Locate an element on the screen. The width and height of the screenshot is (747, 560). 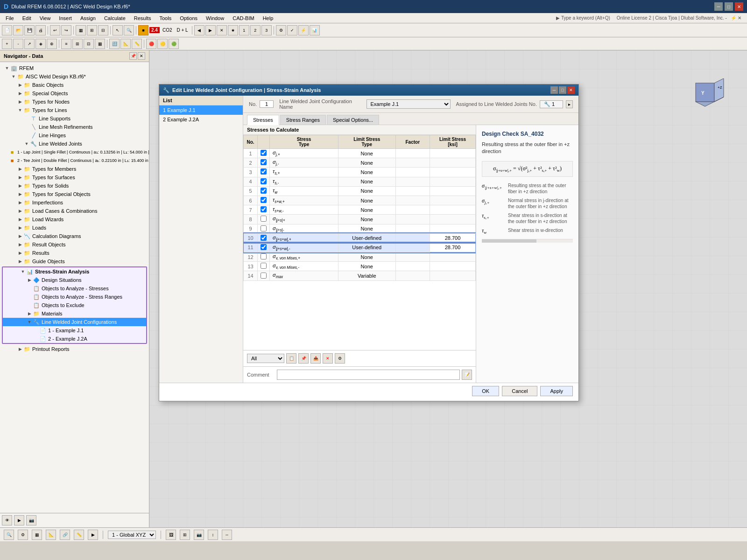
table-row: 1 σj,+ None is located at coordinates (359, 154).